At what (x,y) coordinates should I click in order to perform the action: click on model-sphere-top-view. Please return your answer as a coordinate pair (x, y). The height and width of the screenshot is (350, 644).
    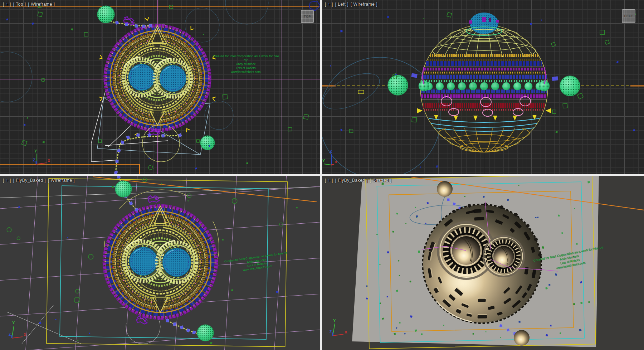
    Looking at the image, I should click on (157, 78).